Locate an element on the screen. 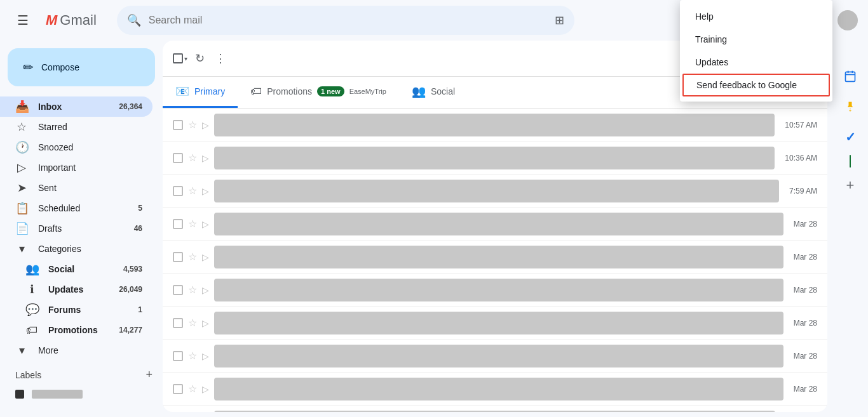 The image size is (868, 417). email-time: 10:36 AM is located at coordinates (798, 158).